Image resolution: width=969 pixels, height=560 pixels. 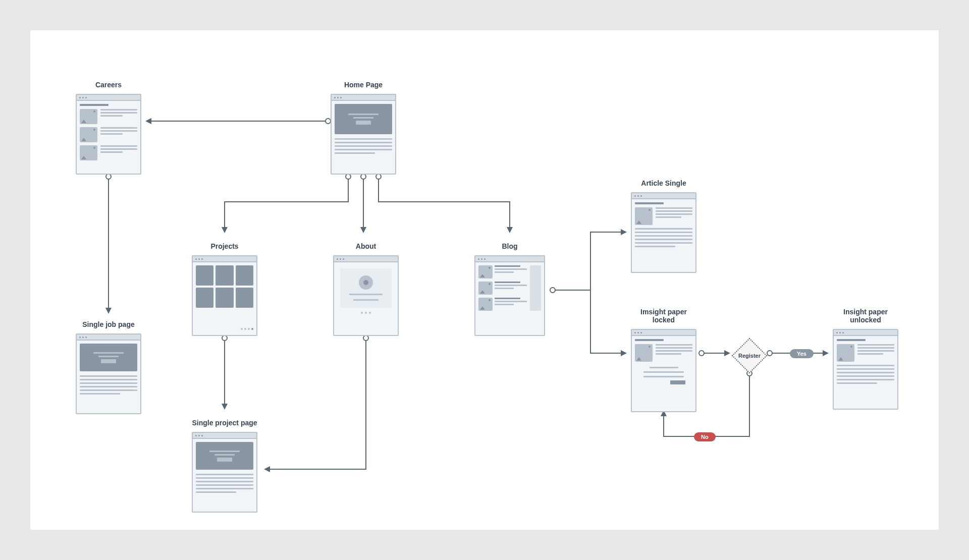 I want to click on wireframe-blog, so click(x=510, y=296).